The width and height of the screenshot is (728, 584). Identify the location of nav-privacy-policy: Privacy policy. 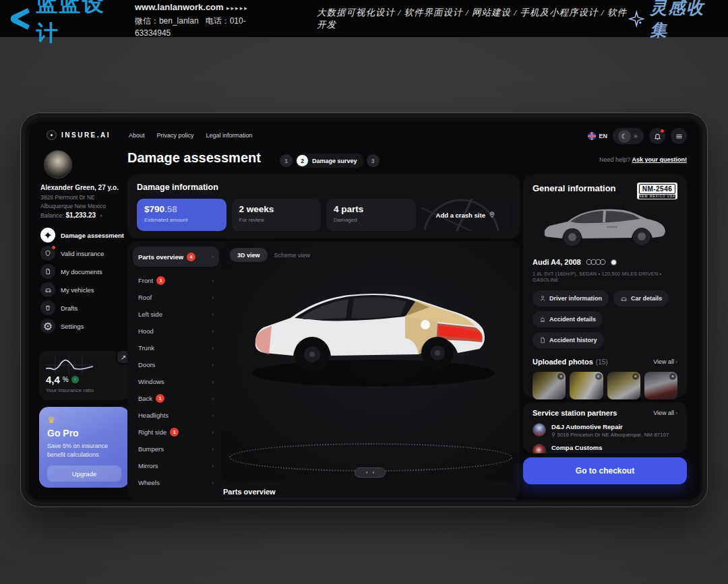
(175, 135).